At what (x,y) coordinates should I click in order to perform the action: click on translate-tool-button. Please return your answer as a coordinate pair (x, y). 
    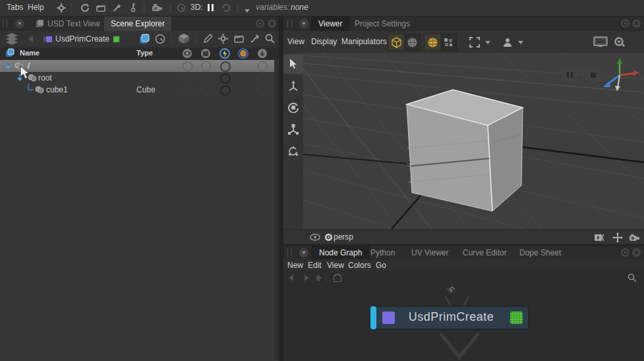
    Looking at the image, I should click on (293, 86).